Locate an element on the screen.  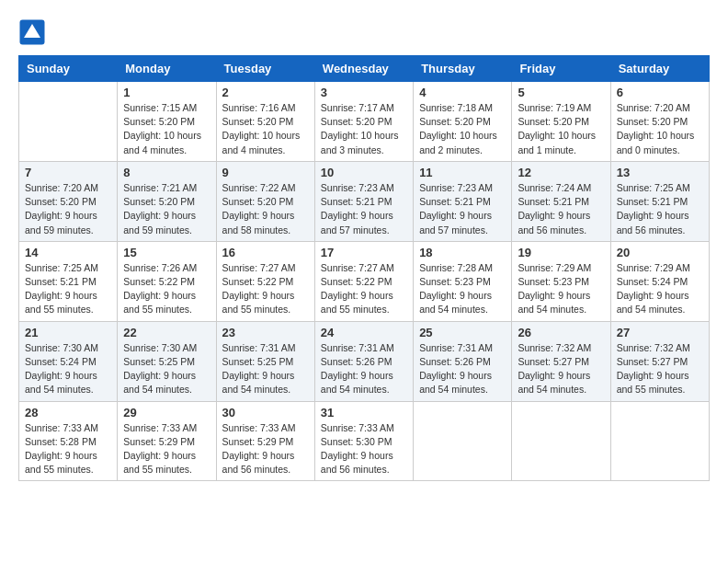
day-number: 31 is located at coordinates (364, 412).